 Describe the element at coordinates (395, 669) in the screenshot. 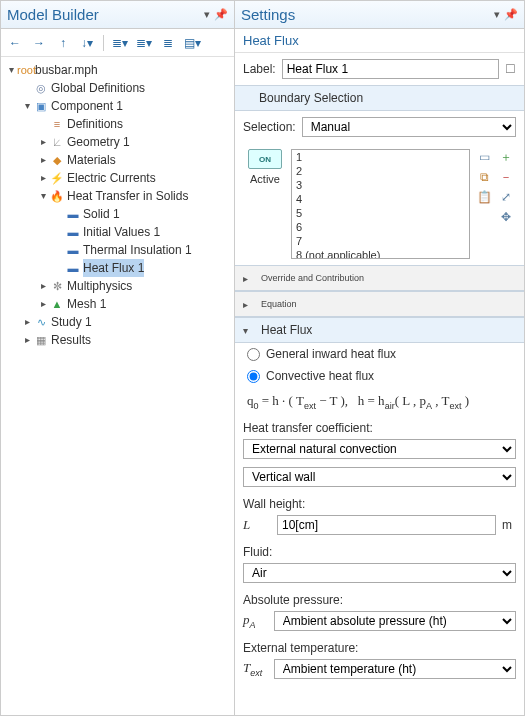

I see `ext-temp-dropdown: Ambient temperature (ht)` at that location.